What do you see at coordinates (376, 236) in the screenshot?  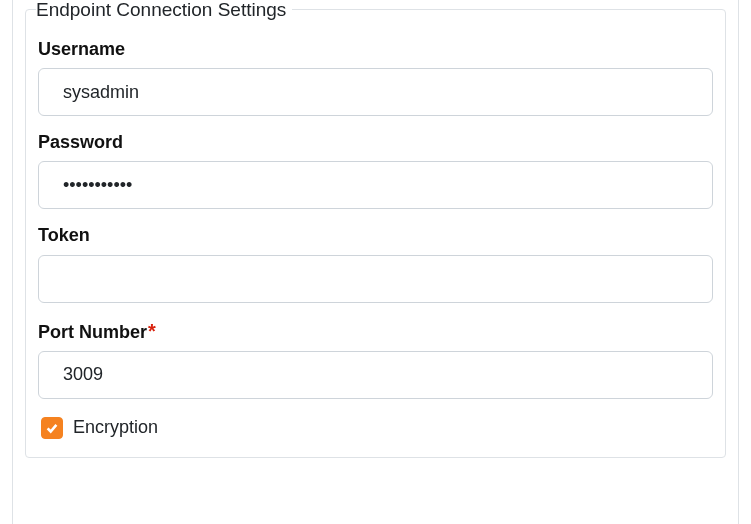 I see `token-label: Token` at bounding box center [376, 236].